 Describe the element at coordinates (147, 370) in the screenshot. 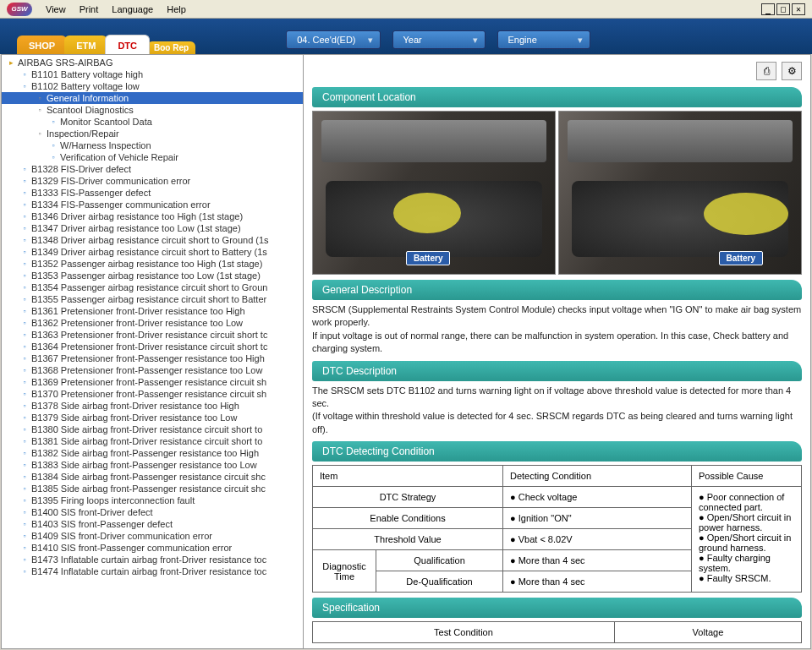

I see `tree-node-label: B1368 Pretensioner front-Passenger resis…` at that location.